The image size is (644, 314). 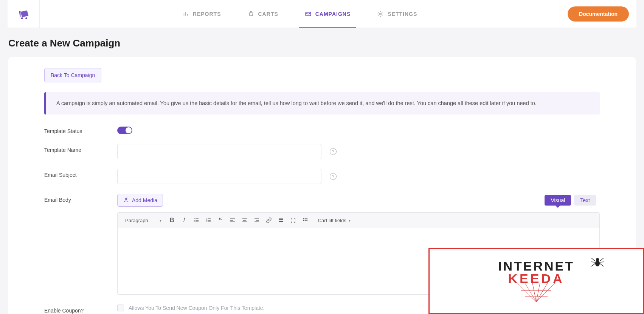 I want to click on align-center-button, so click(x=245, y=220).